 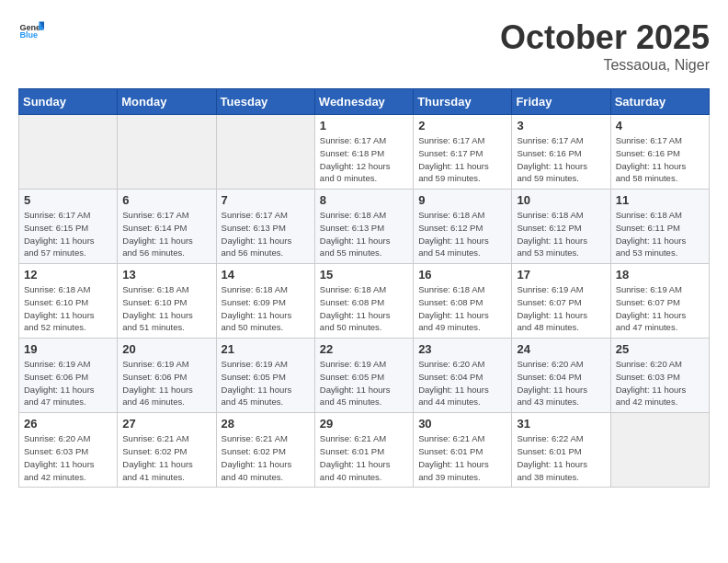 What do you see at coordinates (463, 226) in the screenshot?
I see `calendar-cell: 9Sunrise: 6:18 AM Sunset: 6:12 PM Daylig…` at bounding box center [463, 226].